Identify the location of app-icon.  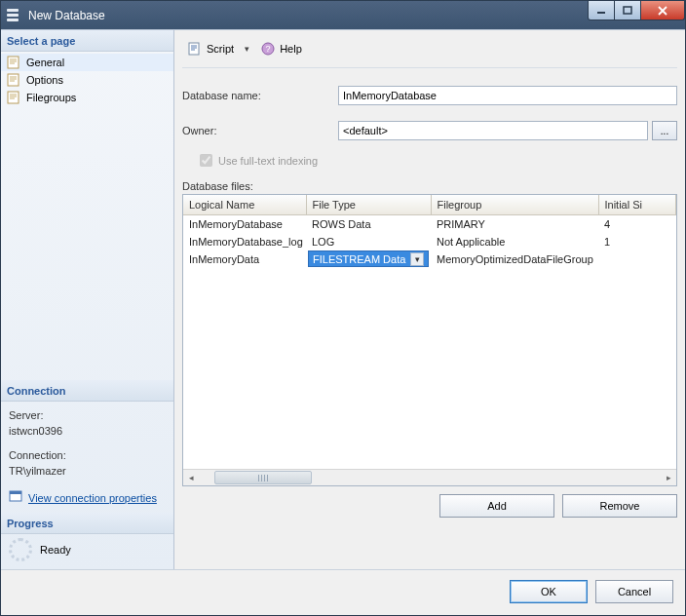
(15, 16).